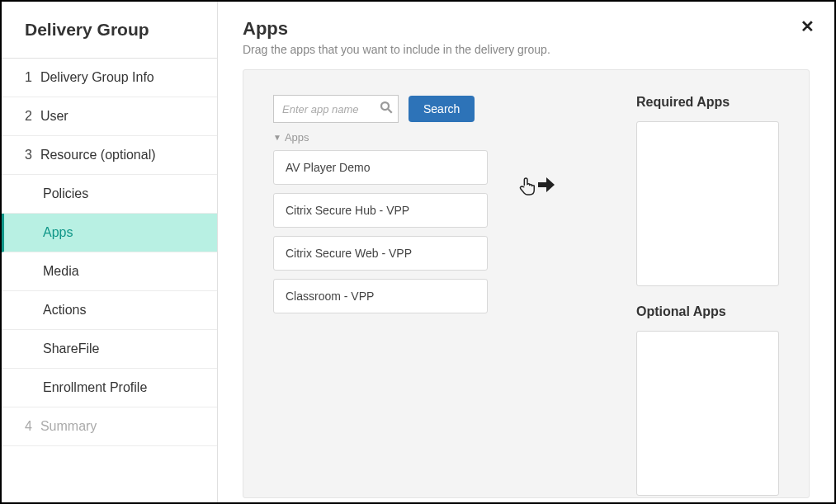 This screenshot has height=504, width=836. I want to click on app-item: Citrix Secure Hub - VPP, so click(380, 210).